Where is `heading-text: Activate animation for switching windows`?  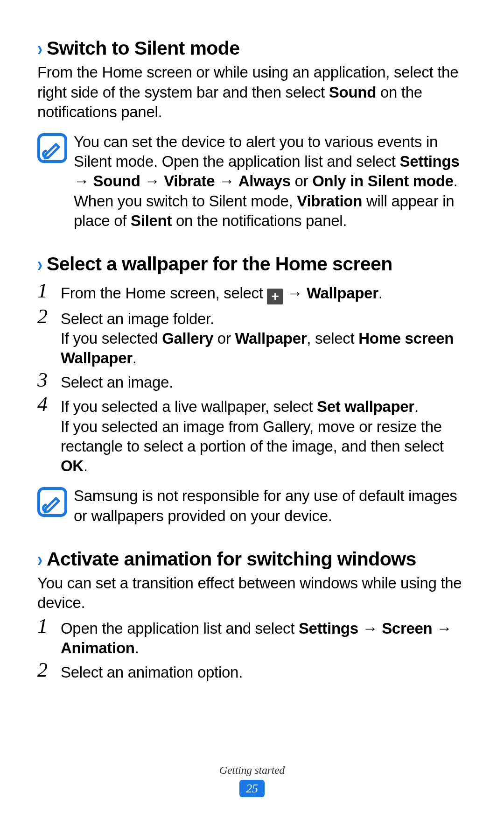 heading-text: Activate animation for switching windows is located at coordinates (231, 559).